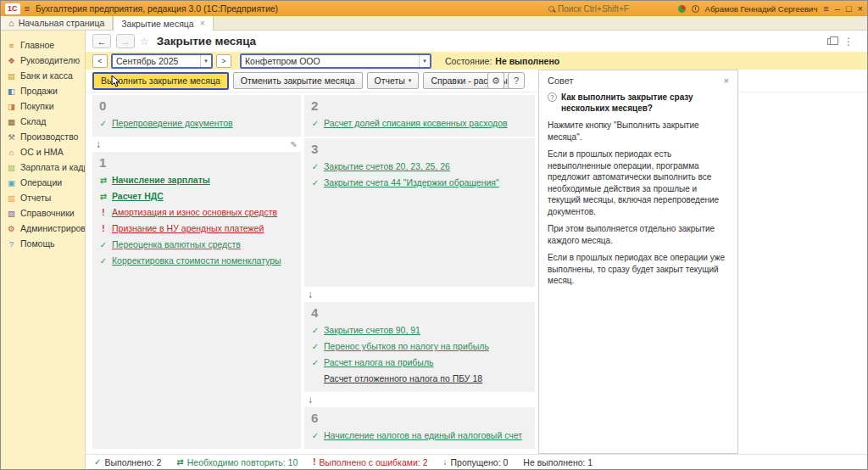  Describe the element at coordinates (42, 182) in the screenshot. I see `sidebar-item-operations: ▣Операции` at that location.